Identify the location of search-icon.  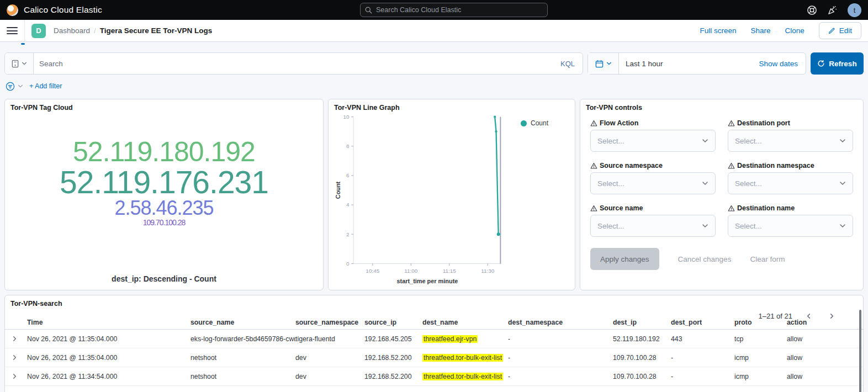
(369, 10).